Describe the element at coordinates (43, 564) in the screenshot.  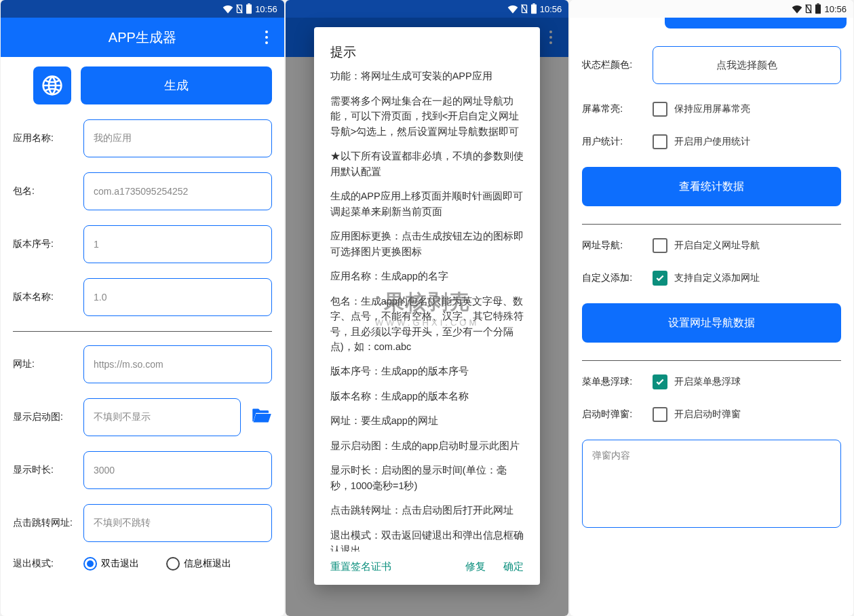
I see `label-exitmode: 退出模式:` at that location.